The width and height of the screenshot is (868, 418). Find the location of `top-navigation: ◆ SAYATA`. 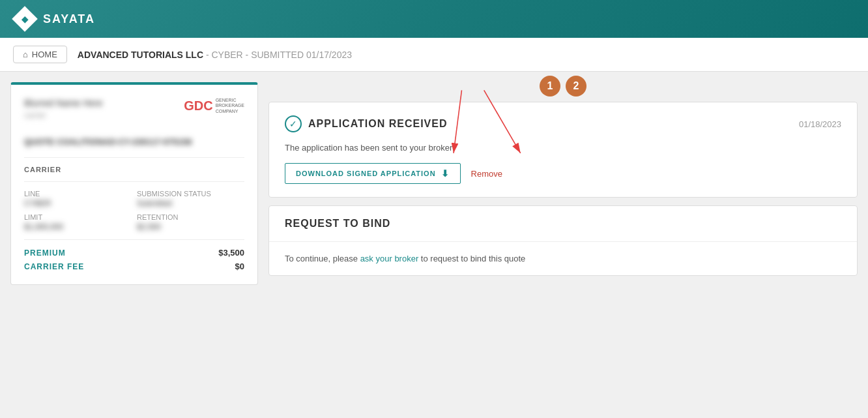

top-navigation: ◆ SAYATA is located at coordinates (434, 19).